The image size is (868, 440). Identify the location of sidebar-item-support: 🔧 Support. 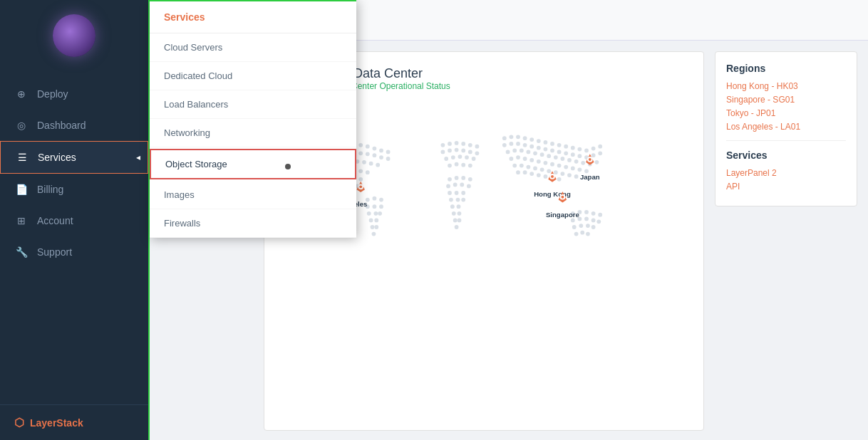
(74, 252).